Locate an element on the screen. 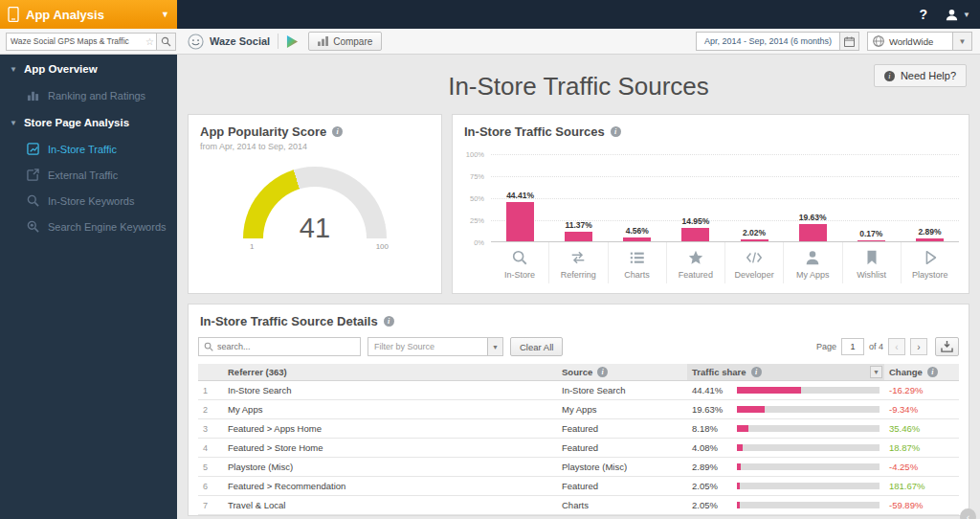  bar-value-label: 2.89% is located at coordinates (929, 232).